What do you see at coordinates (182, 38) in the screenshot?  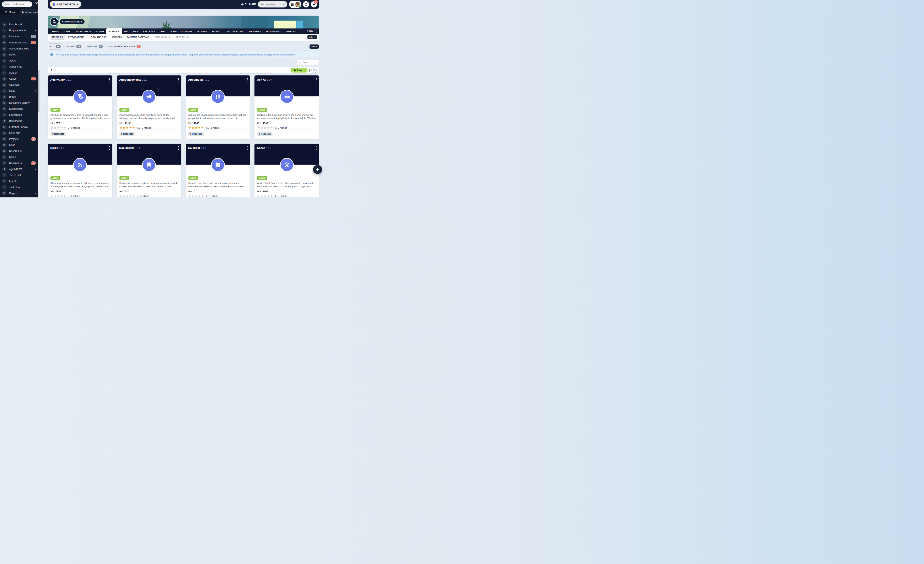 I see `subtab-rest-api: REST API` at bounding box center [182, 38].